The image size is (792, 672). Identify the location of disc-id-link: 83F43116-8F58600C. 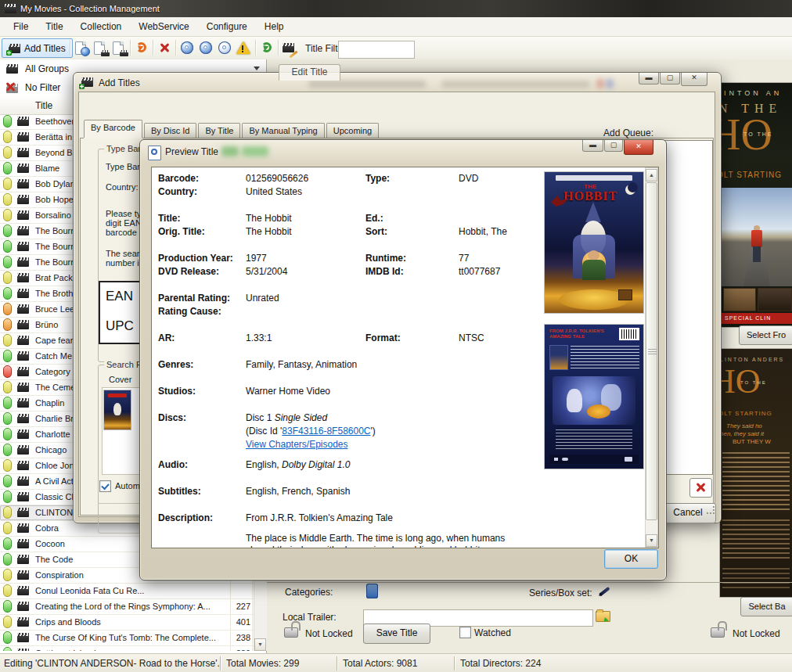
(326, 431).